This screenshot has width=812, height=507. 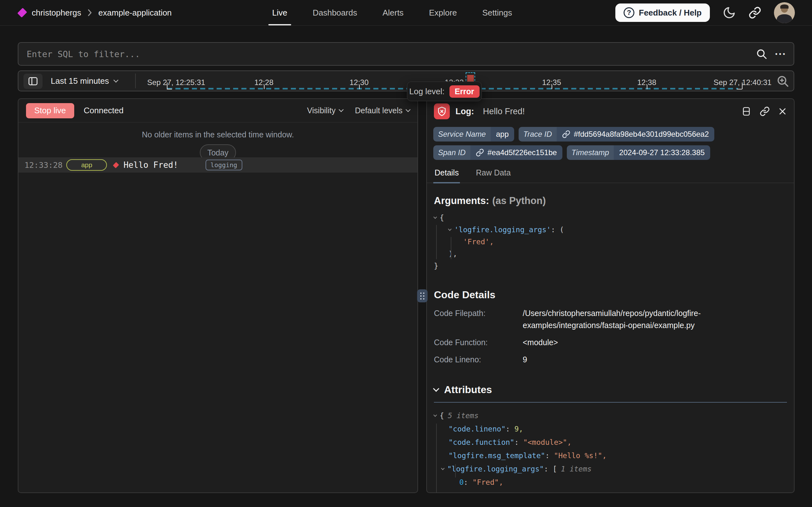 What do you see at coordinates (393, 13) in the screenshot?
I see `tab-alerts: Alerts` at bounding box center [393, 13].